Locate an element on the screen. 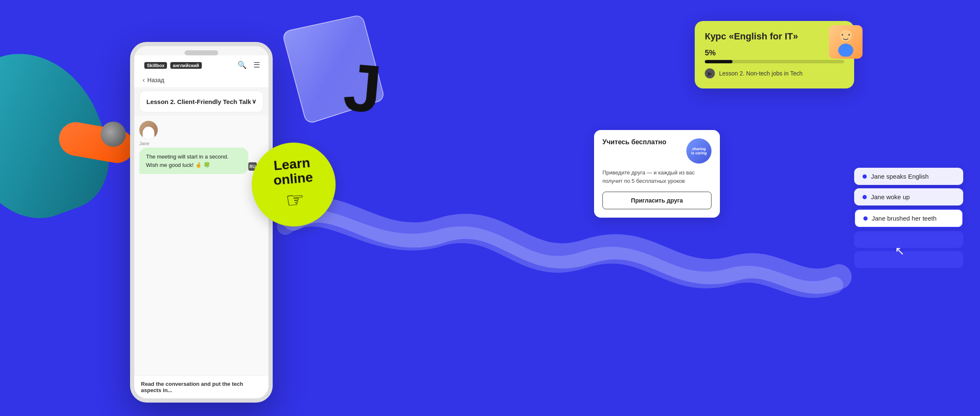  share-card: Учитесь бесплатно sharing is caring Прив… is located at coordinates (657, 174).